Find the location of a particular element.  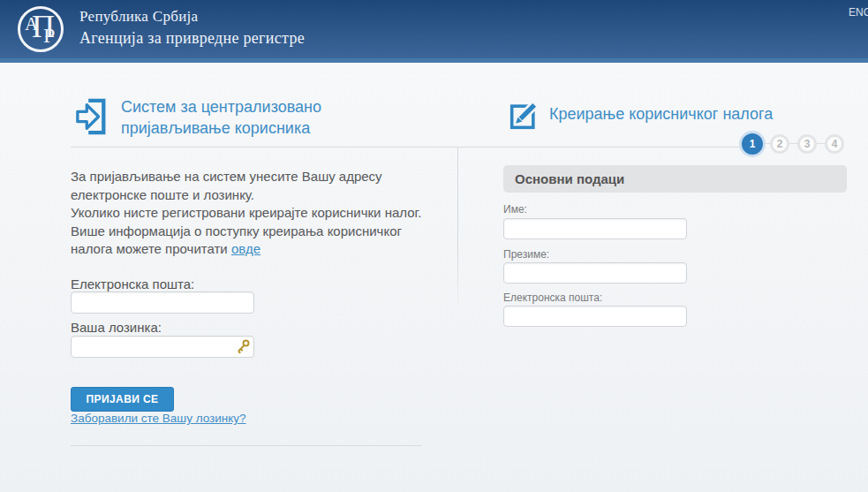

wizard-step-1-active: 1 is located at coordinates (752, 144).